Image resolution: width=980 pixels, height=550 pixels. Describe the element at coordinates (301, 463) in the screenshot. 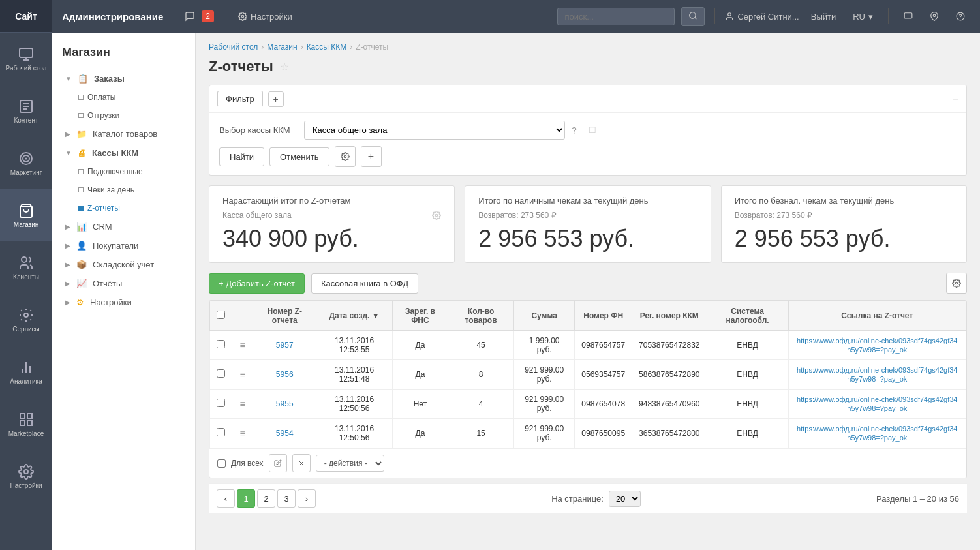

I see `footer-delete-button` at that location.